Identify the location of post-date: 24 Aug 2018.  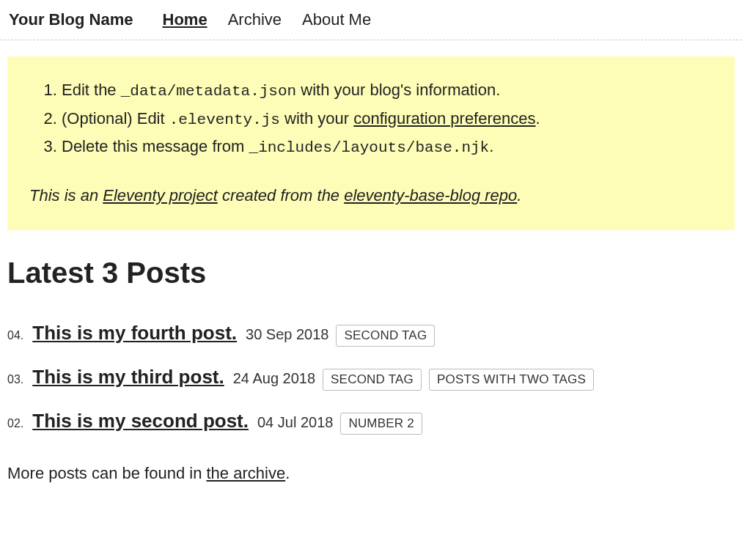
(274, 378).